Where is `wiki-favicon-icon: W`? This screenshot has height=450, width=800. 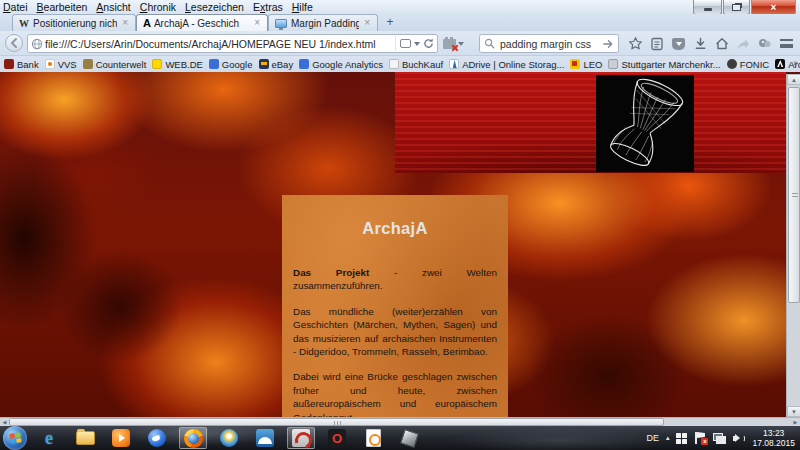 wiki-favicon-icon: W is located at coordinates (24, 24).